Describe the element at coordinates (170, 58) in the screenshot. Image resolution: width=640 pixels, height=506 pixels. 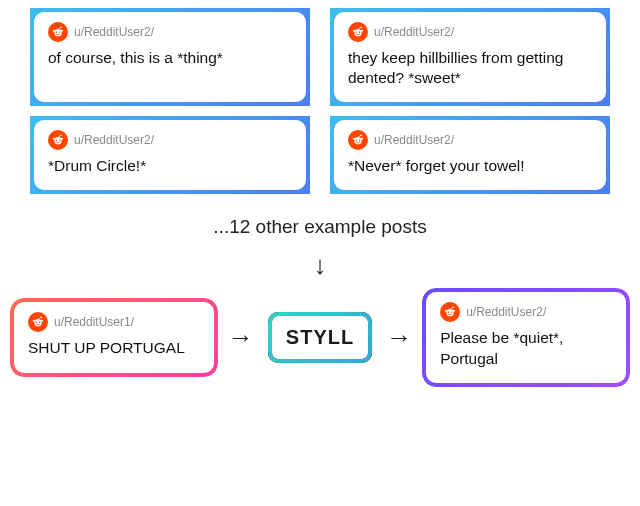
I see `post-text: of course, this is a *thing*` at that location.